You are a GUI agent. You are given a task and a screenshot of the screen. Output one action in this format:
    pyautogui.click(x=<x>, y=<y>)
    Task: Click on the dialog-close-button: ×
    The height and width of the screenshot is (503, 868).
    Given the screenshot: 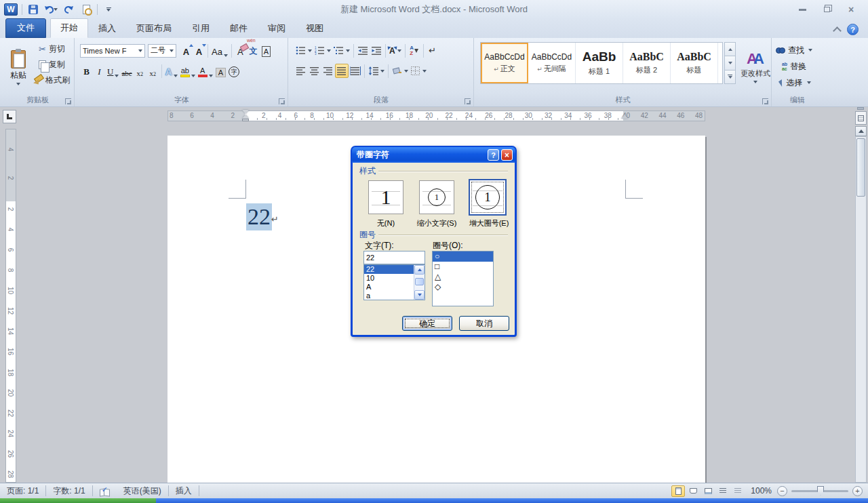 What is the action you would take?
    pyautogui.click(x=507, y=155)
    